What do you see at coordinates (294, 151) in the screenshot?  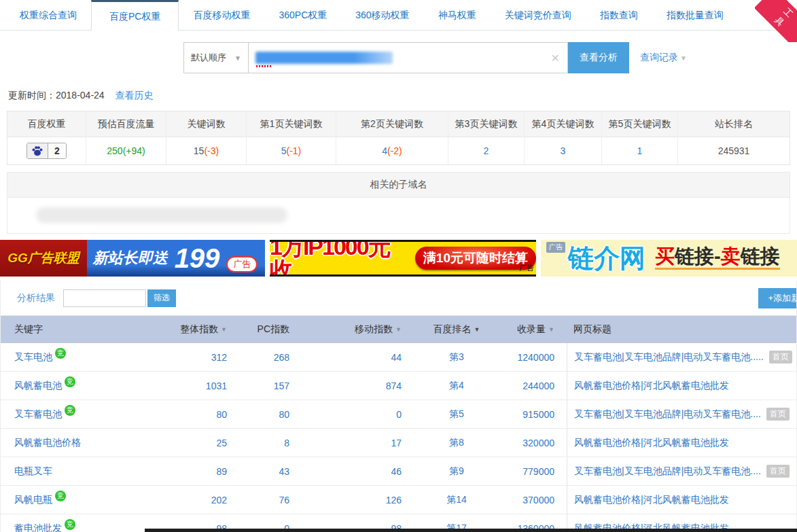 I see `stats-value-part: (-1)` at bounding box center [294, 151].